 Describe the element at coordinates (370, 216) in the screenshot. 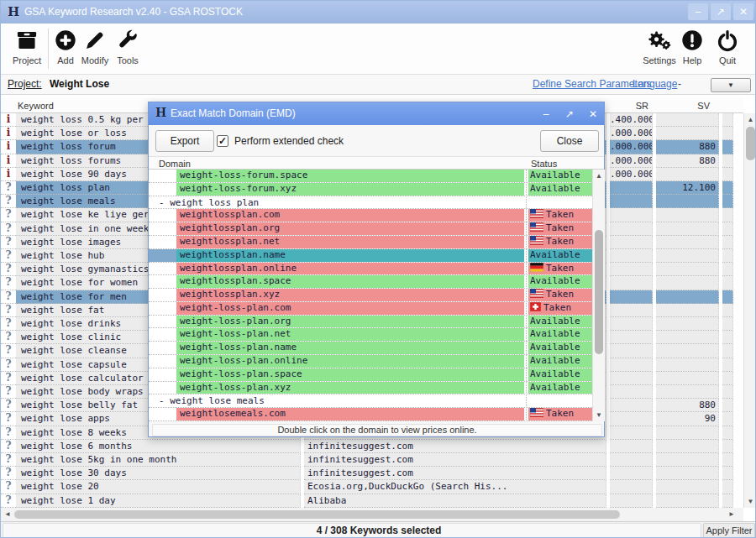

I see `domain-row: weightlossplan.comTaken` at that location.